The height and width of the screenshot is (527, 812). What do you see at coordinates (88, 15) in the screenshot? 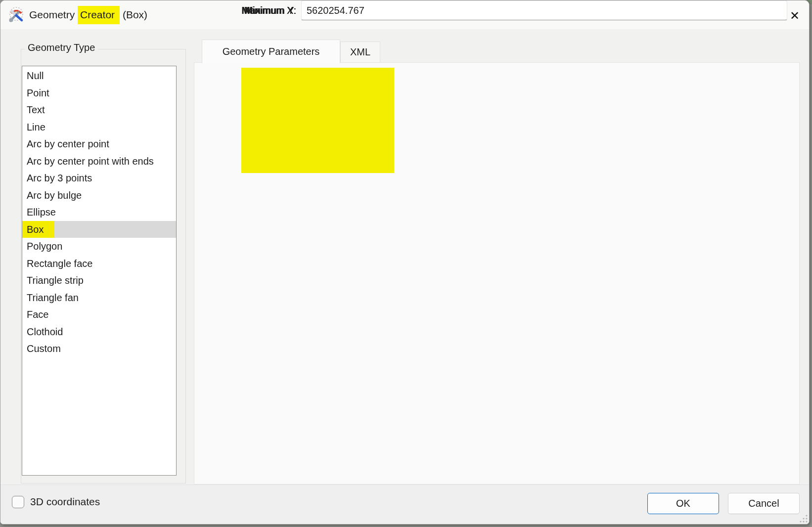
I see `window-title: Geometry Creator (Box)` at bounding box center [88, 15].